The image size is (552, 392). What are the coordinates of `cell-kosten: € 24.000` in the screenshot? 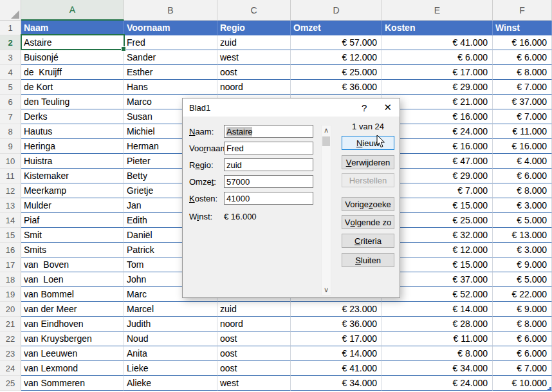 It's located at (437, 384).